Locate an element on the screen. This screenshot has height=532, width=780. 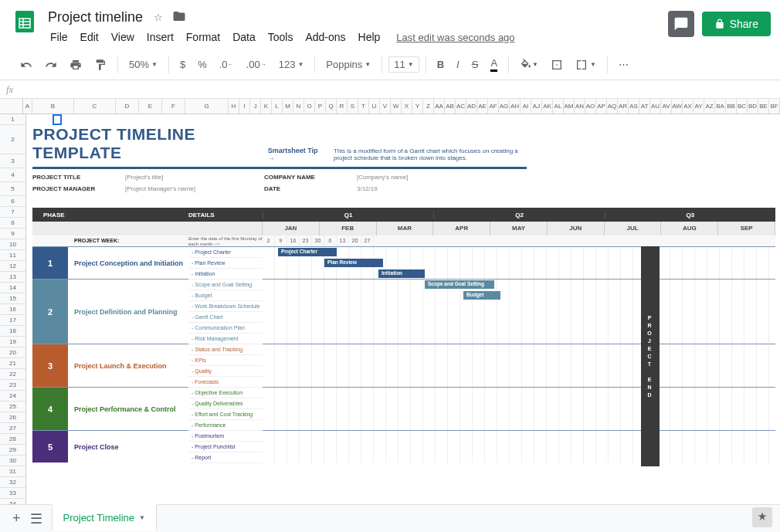
paint-format-button is located at coordinates (100, 65).